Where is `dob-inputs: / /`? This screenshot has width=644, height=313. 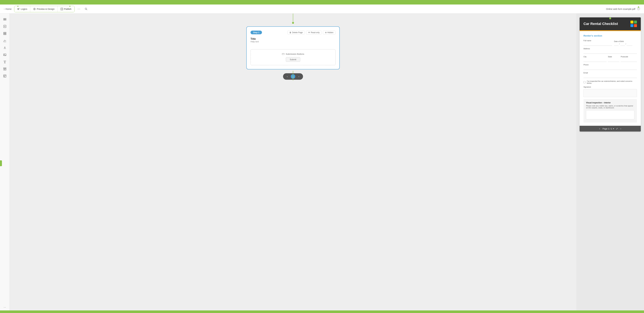 dob-inputs: / / is located at coordinates (626, 44).